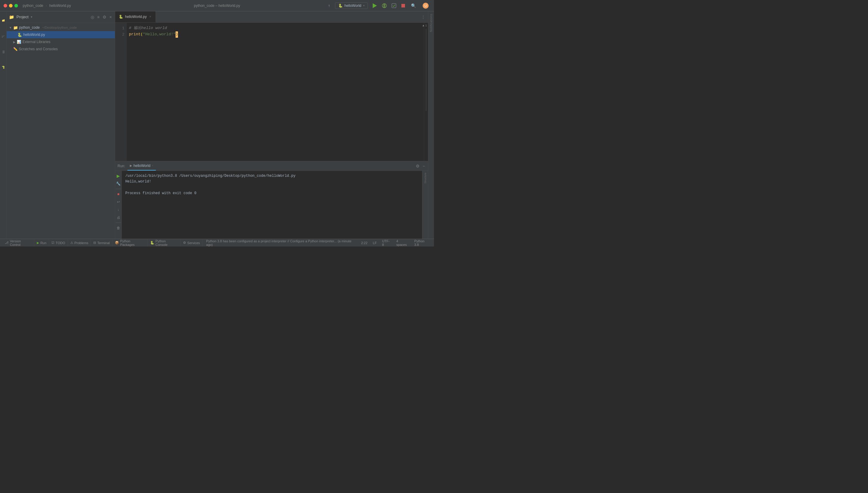  I want to click on tree-label-helloworld: helloWorld.py, so click(34, 35).